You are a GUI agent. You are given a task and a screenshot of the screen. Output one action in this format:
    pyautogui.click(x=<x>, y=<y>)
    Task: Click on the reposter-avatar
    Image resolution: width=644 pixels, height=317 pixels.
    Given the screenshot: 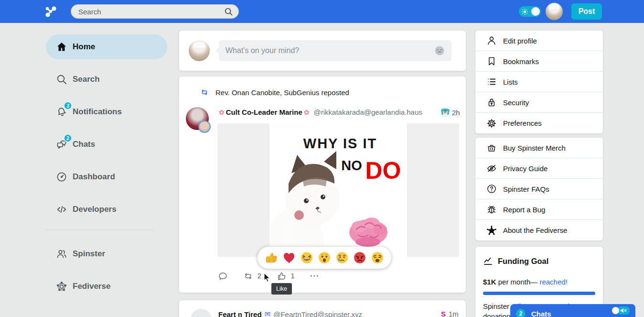 What is the action you would take?
    pyautogui.click(x=204, y=127)
    